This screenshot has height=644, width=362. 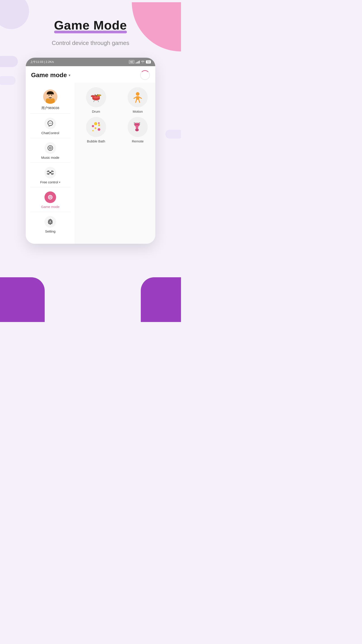 What do you see at coordinates (50, 99) in the screenshot?
I see `sidebar-user: 用户969038` at bounding box center [50, 99].